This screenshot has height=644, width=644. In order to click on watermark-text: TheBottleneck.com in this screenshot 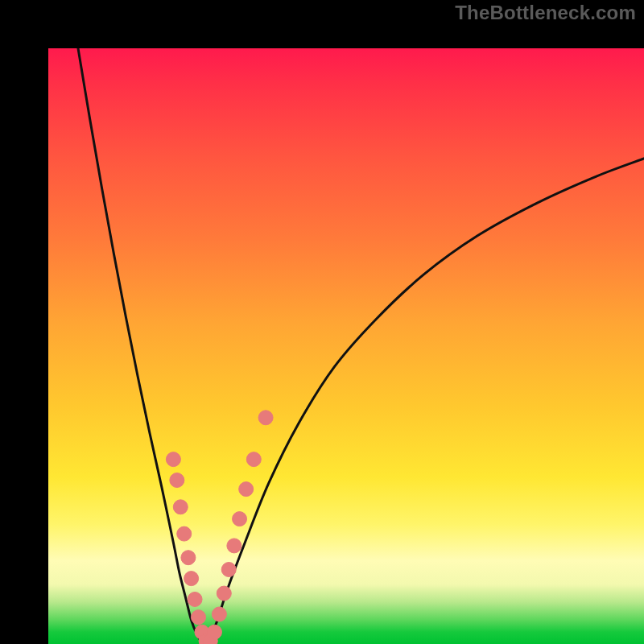, I will do `click(546, 13)`.